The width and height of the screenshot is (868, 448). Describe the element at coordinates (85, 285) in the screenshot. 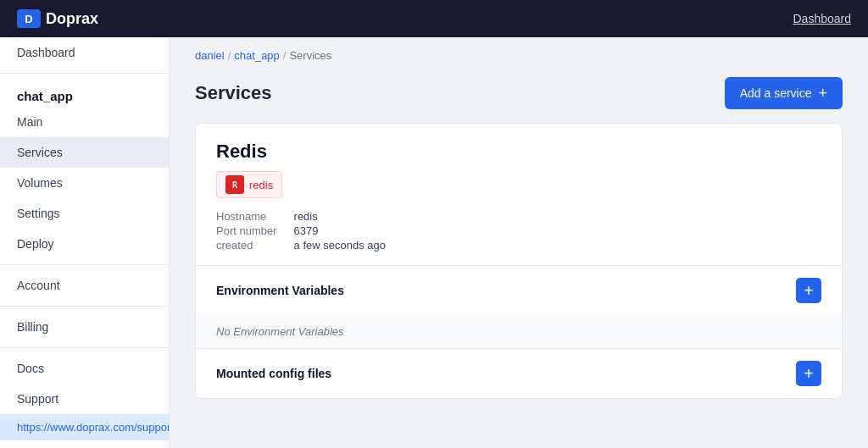

I see `sidebar-item-account: Account` at that location.